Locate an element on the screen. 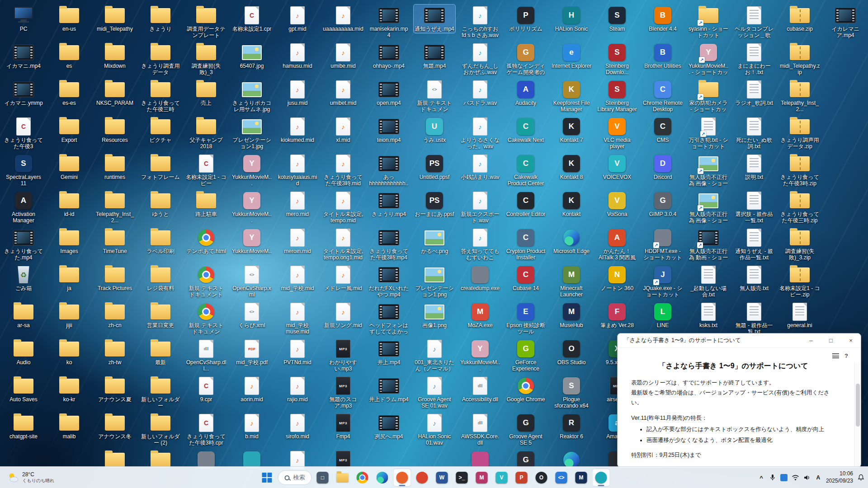 This screenshot has width=868, height=488. desktop-icon: CCMS is located at coordinates (663, 130).